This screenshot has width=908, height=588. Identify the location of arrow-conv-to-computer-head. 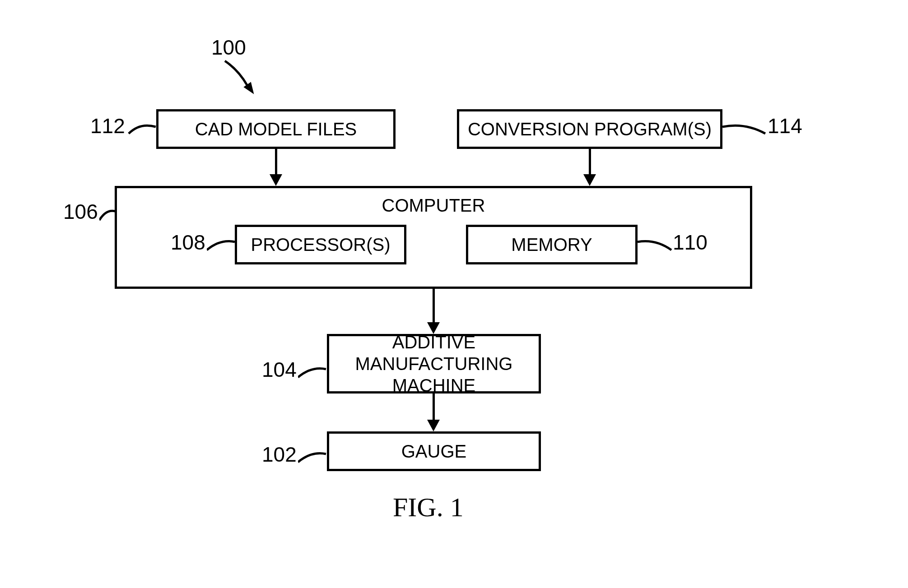
(590, 180).